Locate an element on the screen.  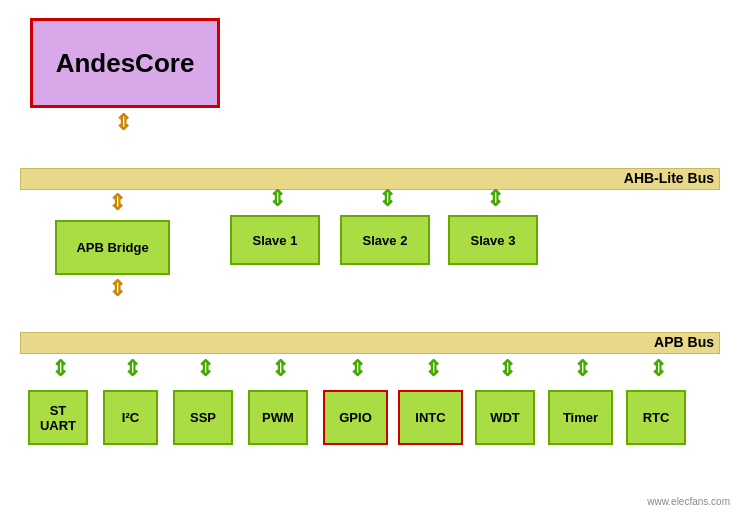
intc-box: INTC is located at coordinates (430, 418).